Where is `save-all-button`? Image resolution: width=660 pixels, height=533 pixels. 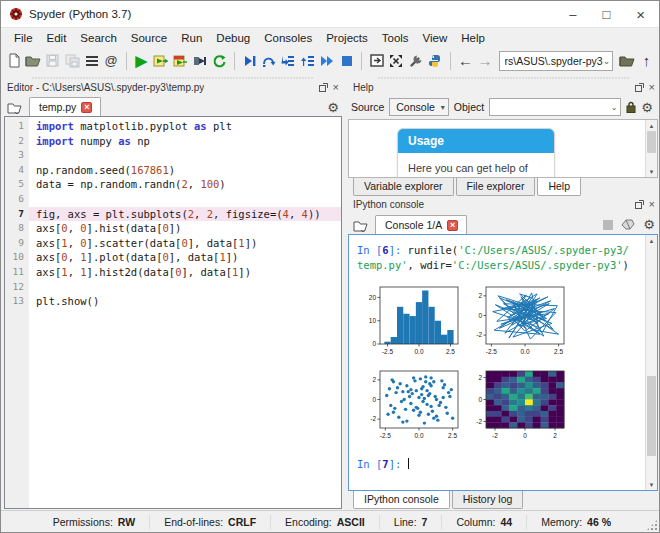
save-all-button is located at coordinates (72, 61).